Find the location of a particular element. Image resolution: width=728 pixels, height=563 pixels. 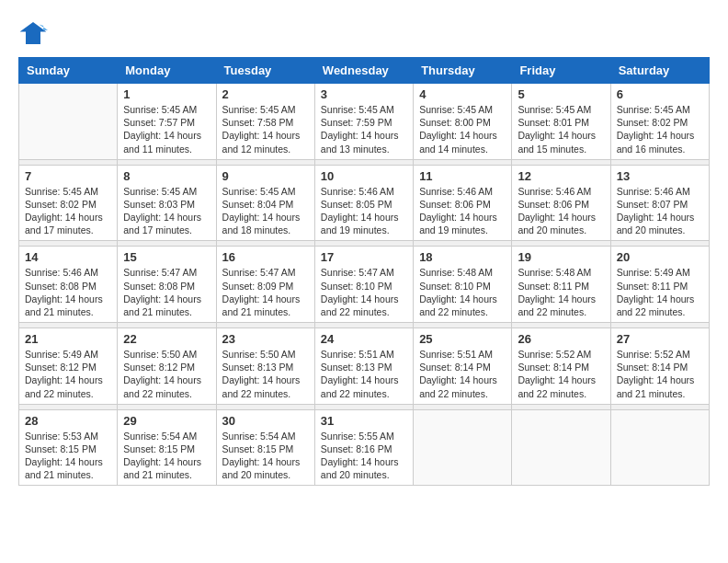

cell-content: Sunrise: 5:45 AM Sunset: 7:57 PM Dayligh… is located at coordinates (166, 129).